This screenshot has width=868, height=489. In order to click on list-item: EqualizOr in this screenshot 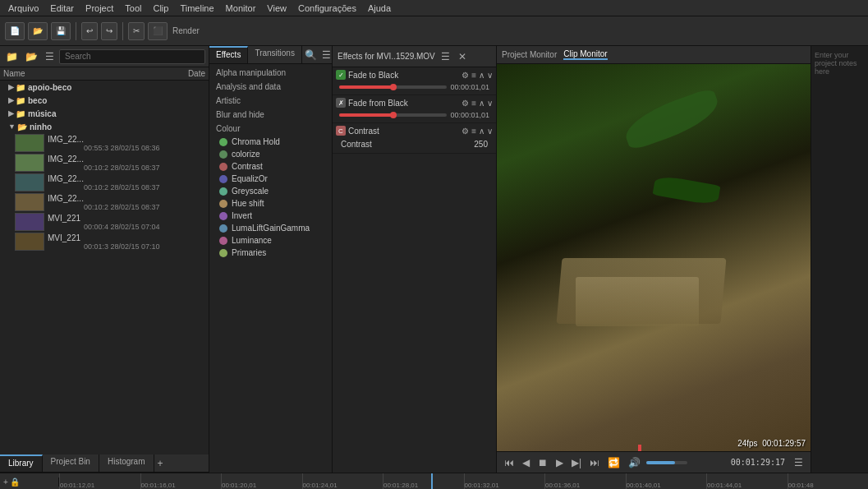, I will do `click(271, 179)`.